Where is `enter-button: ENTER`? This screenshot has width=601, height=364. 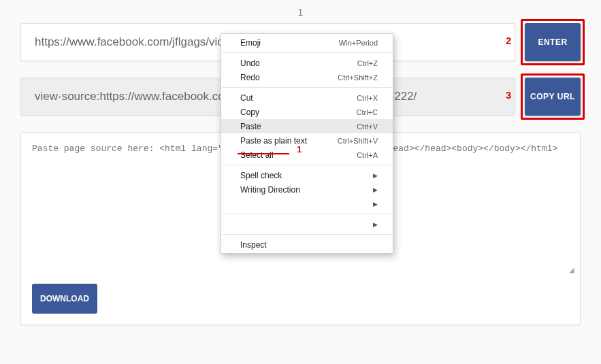 enter-button: ENTER is located at coordinates (553, 42).